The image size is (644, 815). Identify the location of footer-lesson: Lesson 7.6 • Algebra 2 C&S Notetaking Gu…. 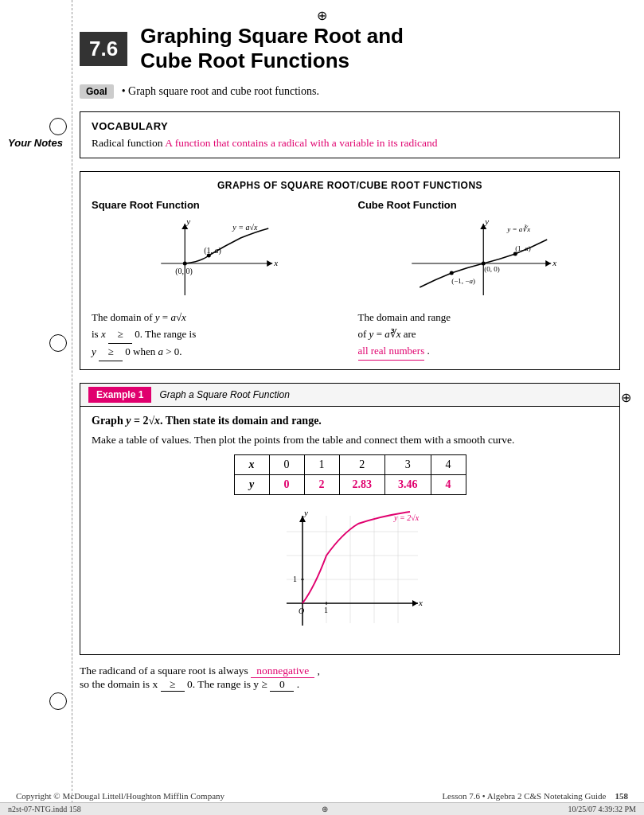
(535, 796).